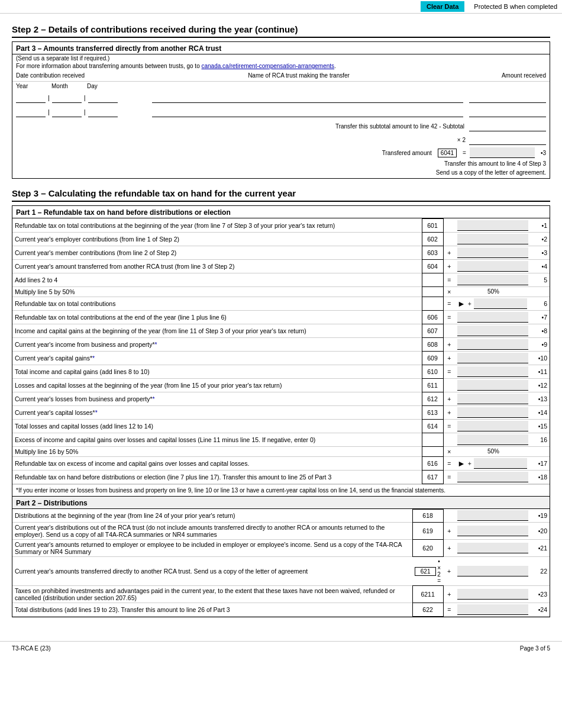 The height and width of the screenshot is (728, 562). I want to click on line9-input, so click(493, 344).